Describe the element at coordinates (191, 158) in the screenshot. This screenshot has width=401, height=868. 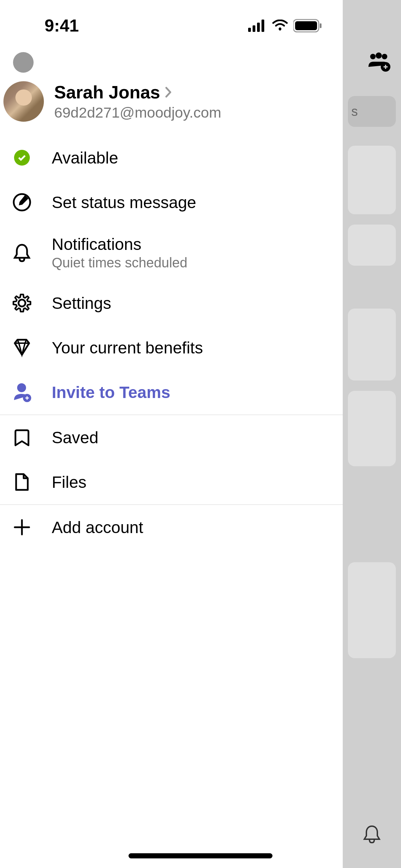
I see `availability-label: Available` at that location.